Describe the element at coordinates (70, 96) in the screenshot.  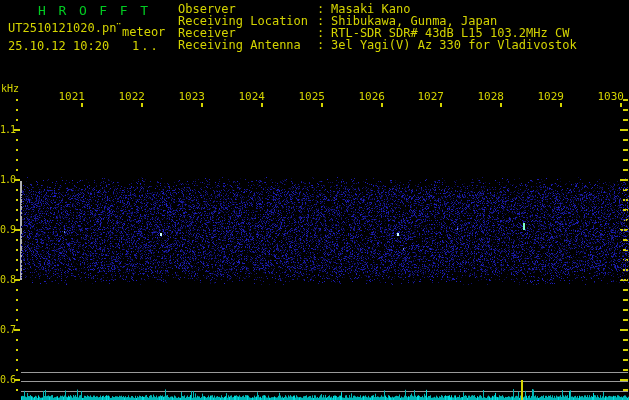
I see `x-axis-tick-label: 1021` at that location.